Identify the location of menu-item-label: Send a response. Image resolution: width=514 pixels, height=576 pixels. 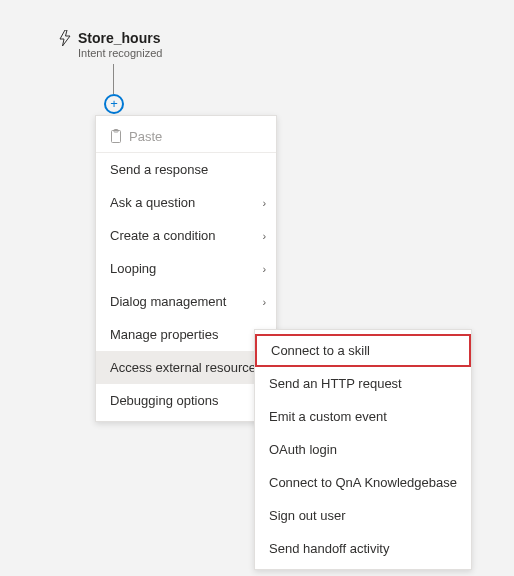
(159, 170).